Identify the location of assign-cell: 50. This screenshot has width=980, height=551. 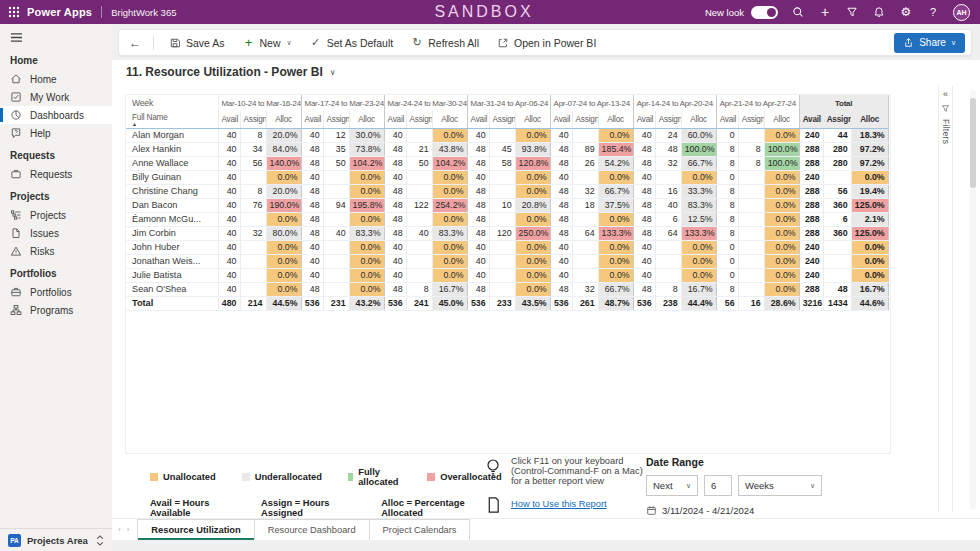
(336, 163).